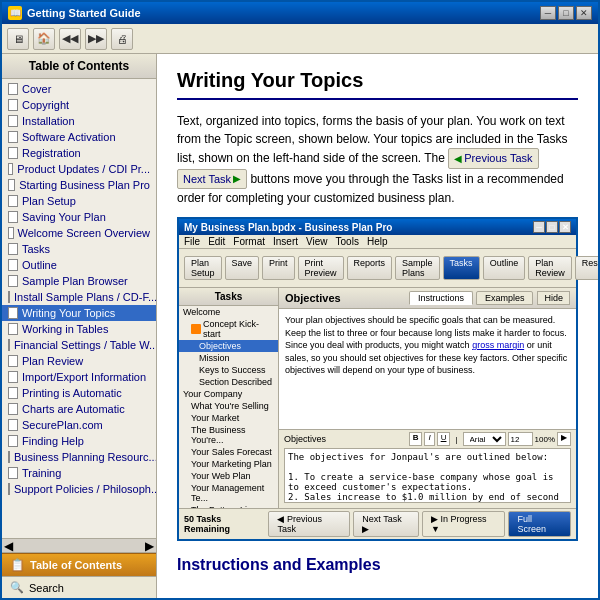 This screenshot has height=600, width=600. I want to click on sidebar-item-financial: Financial Settings / Table W..., so click(79, 345).